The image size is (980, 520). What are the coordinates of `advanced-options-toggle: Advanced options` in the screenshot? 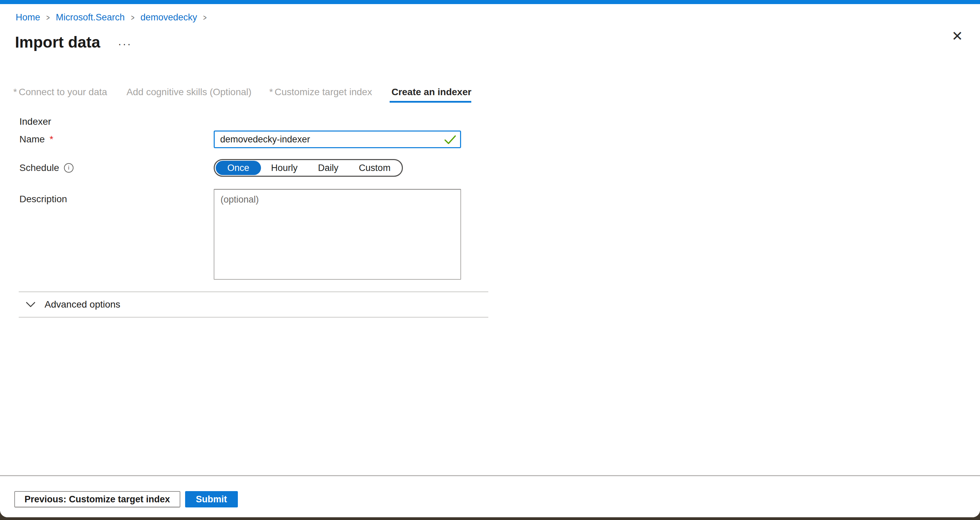 It's located at (253, 304).